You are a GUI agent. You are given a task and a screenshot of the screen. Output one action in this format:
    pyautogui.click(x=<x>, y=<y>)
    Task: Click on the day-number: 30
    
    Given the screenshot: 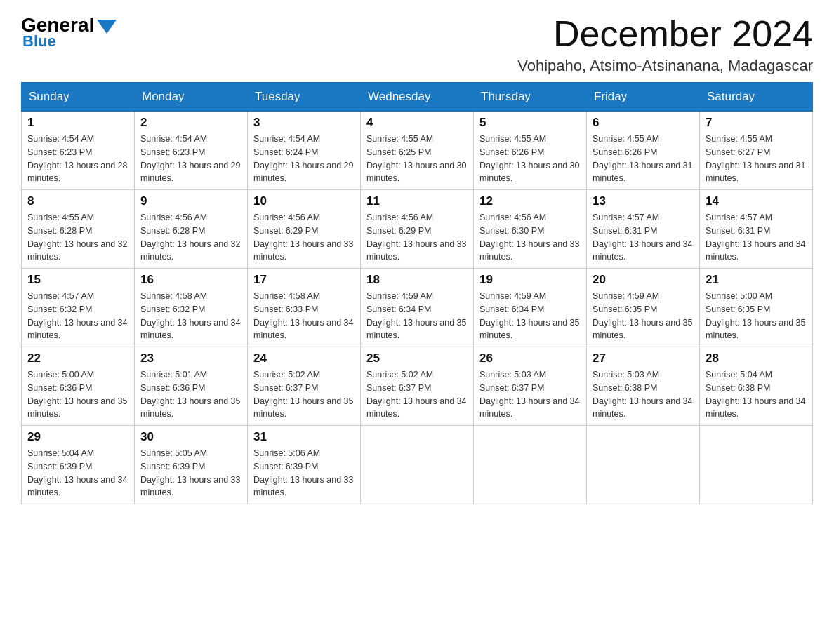 What is the action you would take?
    pyautogui.click(x=191, y=437)
    